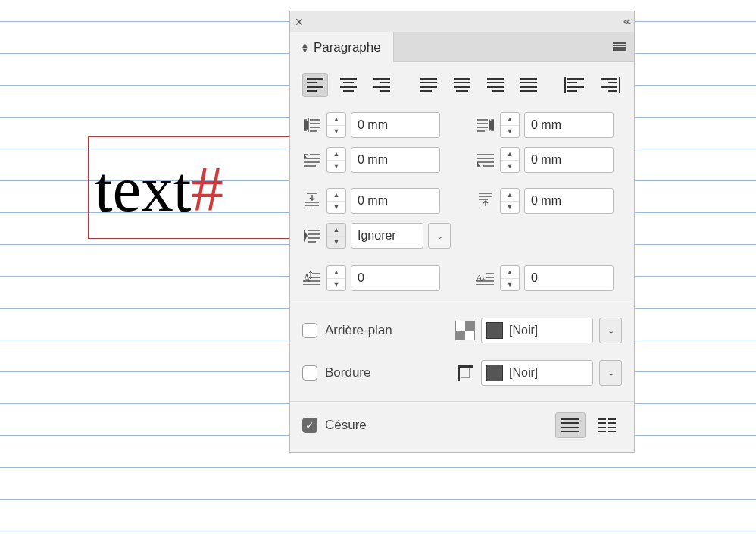 This screenshot has width=756, height=539. I want to click on last-line-indent-input, so click(569, 160).